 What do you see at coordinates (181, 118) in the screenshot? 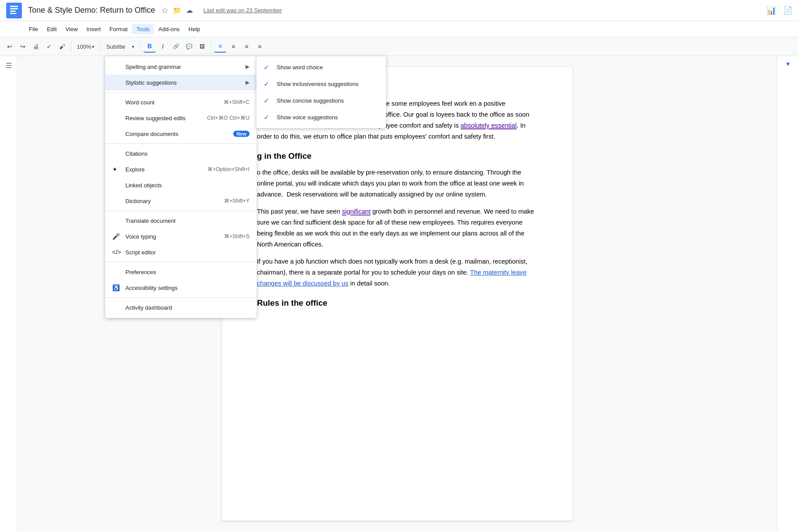
I see `menu-item-review: Review suggested edits Ctrl+⌘O Ctrl+⌘U` at bounding box center [181, 118].